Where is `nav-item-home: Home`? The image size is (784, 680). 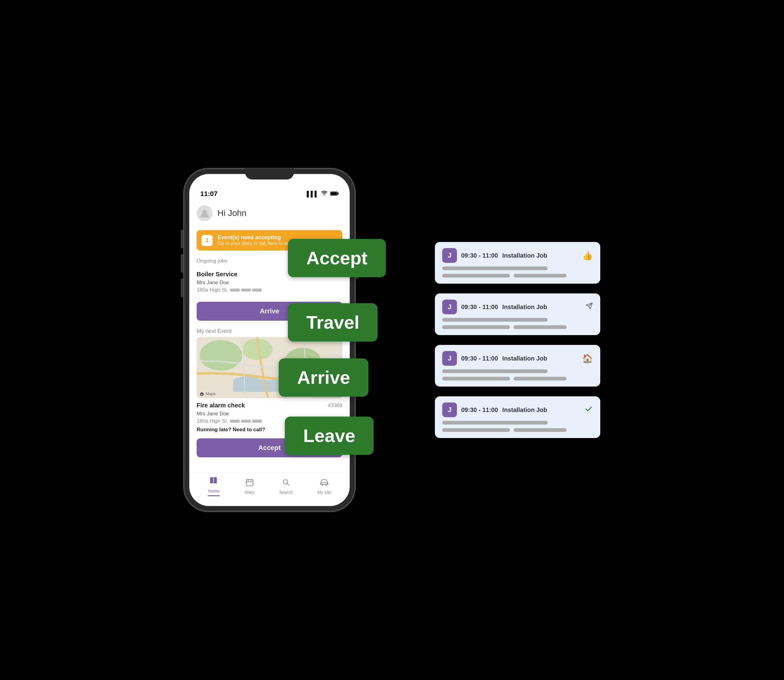
nav-item-home: Home is located at coordinates (214, 486).